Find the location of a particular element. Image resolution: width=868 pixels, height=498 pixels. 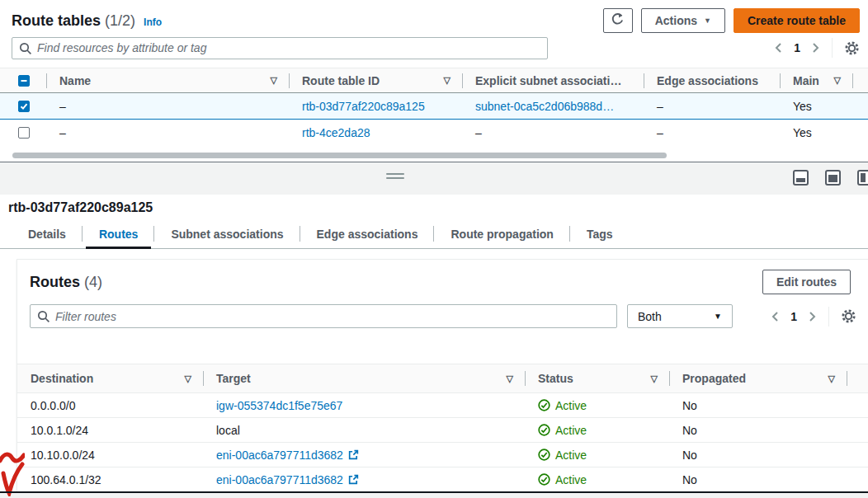

cell-propagated: No is located at coordinates (757, 455).